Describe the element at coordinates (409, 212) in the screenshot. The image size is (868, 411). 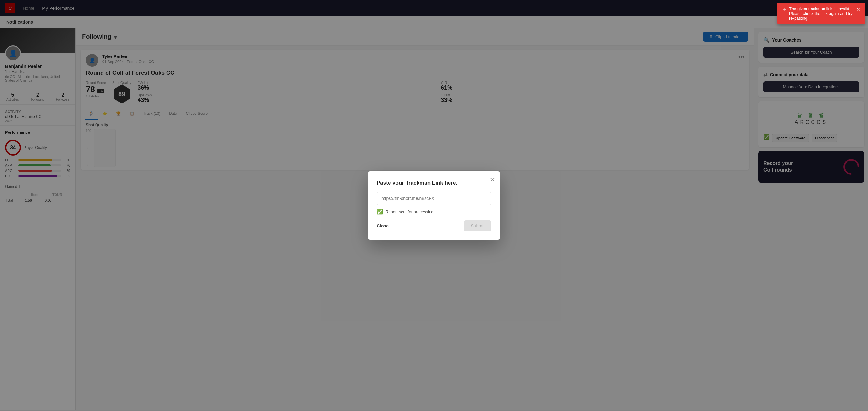
I see `success-text: Report sent for processing` at that location.